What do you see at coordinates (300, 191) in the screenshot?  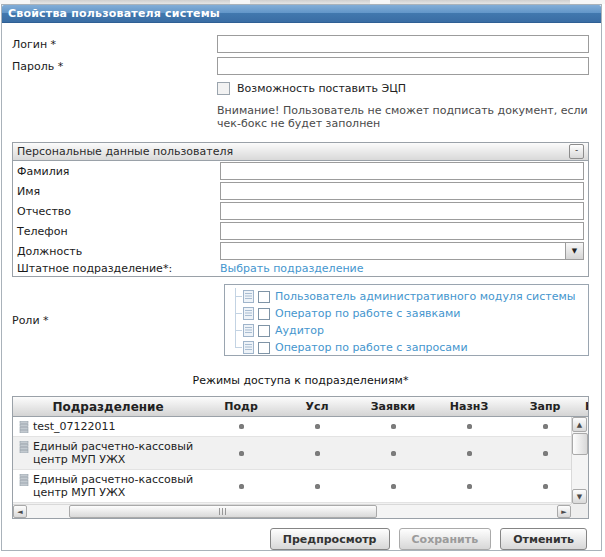 I see `firstname-row: Имя` at bounding box center [300, 191].